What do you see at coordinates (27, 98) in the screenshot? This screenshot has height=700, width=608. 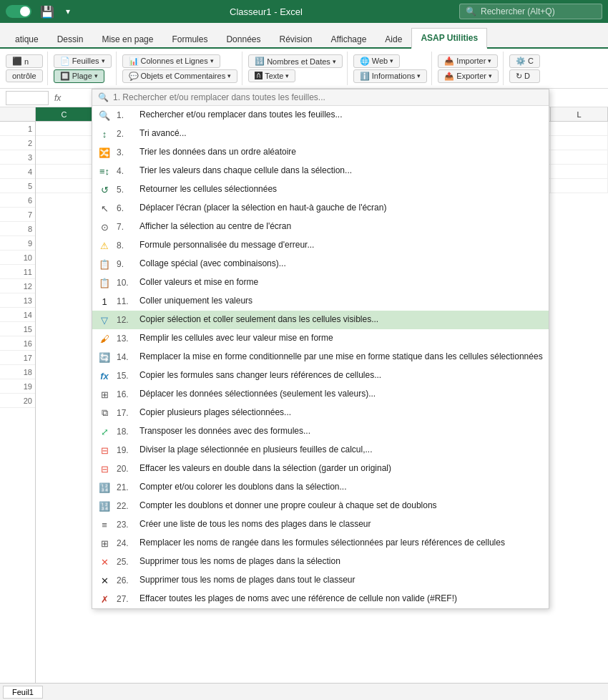 I see `cell-reference-input` at bounding box center [27, 98].